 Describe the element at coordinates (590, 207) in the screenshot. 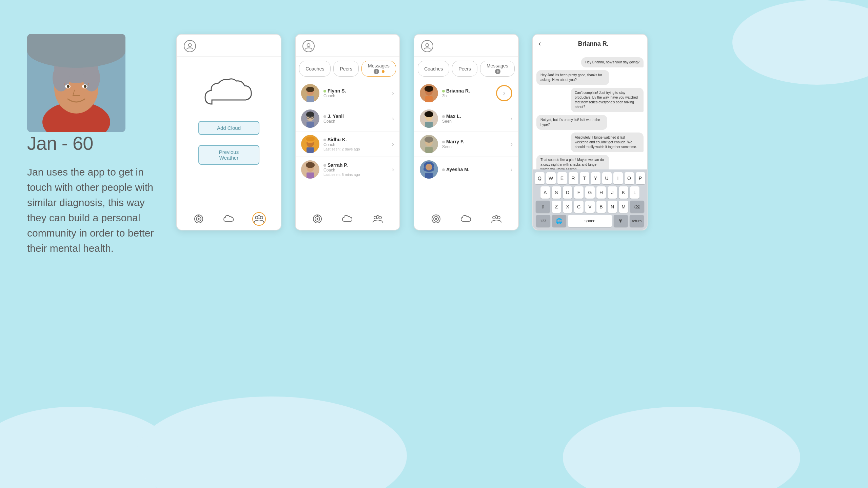

I see `key-v: V` at that location.